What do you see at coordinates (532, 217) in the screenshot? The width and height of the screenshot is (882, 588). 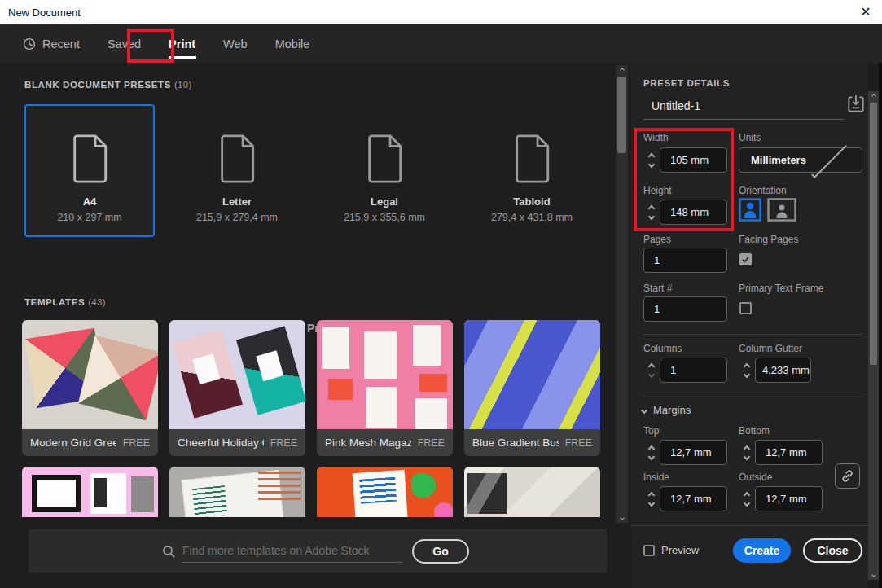 I see `preset-size: 279,4 x 431,8 mm` at bounding box center [532, 217].